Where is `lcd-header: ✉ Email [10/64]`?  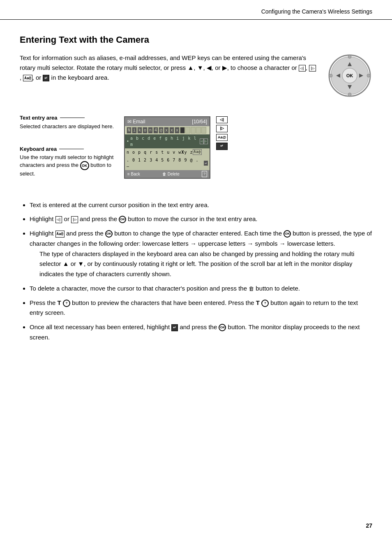 lcd-header: ✉ Email [10/64] is located at coordinates (167, 122).